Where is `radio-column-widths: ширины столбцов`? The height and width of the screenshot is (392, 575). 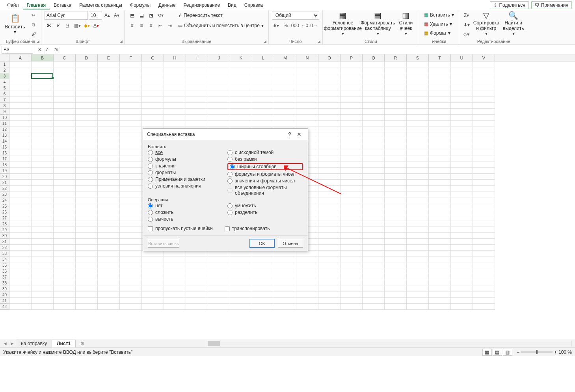 radio-column-widths: ширины столбцов is located at coordinates (253, 167).